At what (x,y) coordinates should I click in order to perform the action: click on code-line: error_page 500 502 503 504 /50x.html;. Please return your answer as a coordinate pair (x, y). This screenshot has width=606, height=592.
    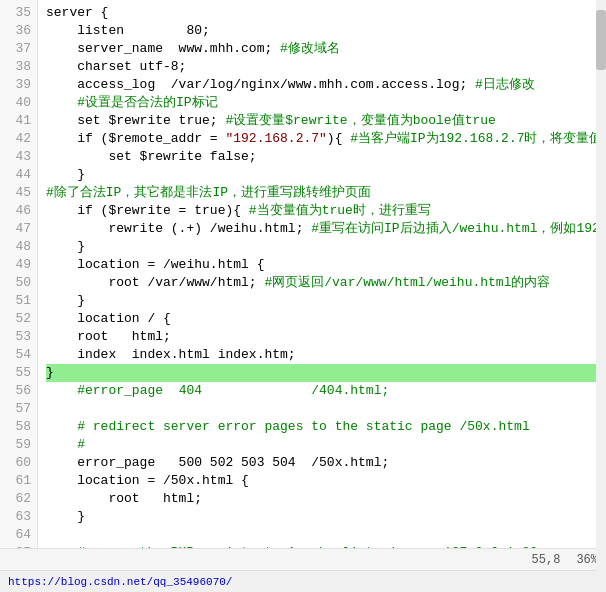
    Looking at the image, I should click on (326, 463).